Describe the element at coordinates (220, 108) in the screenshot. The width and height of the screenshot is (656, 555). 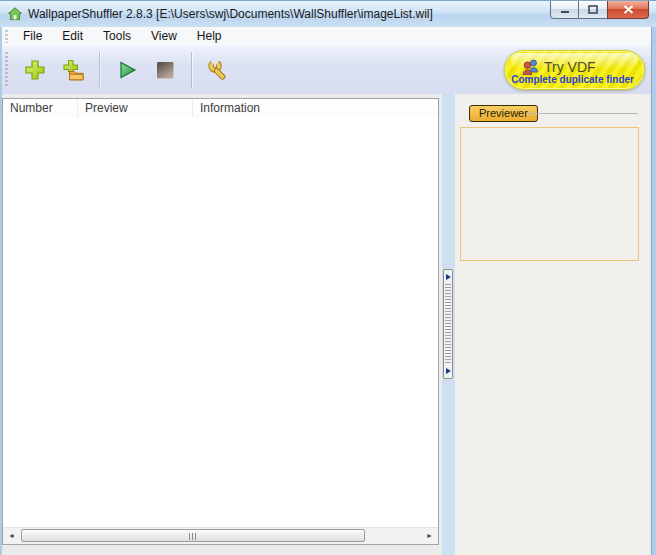
I see `list-header: Number Preview Information` at that location.